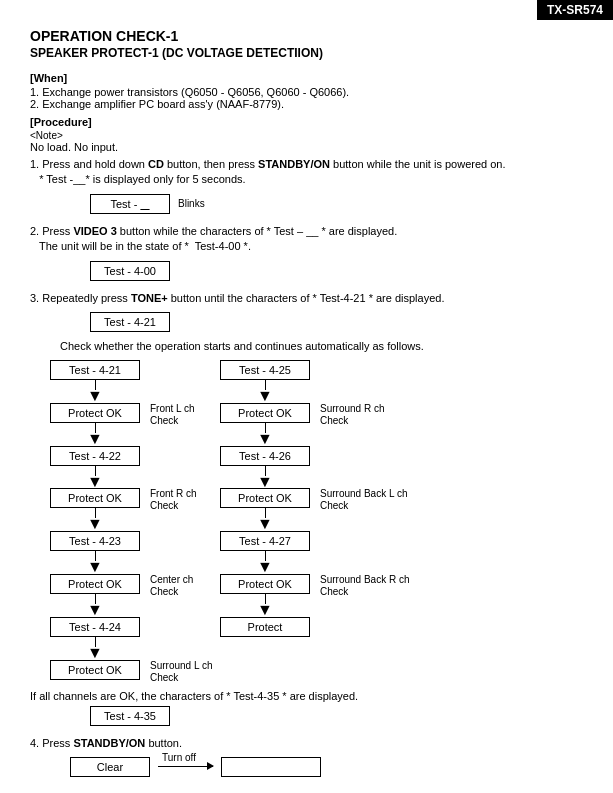 The width and height of the screenshot is (613, 793). What do you see at coordinates (306, 240) in the screenshot?
I see `step2-text: 2. Press VIDEO 3 button while the charac…` at bounding box center [306, 240].